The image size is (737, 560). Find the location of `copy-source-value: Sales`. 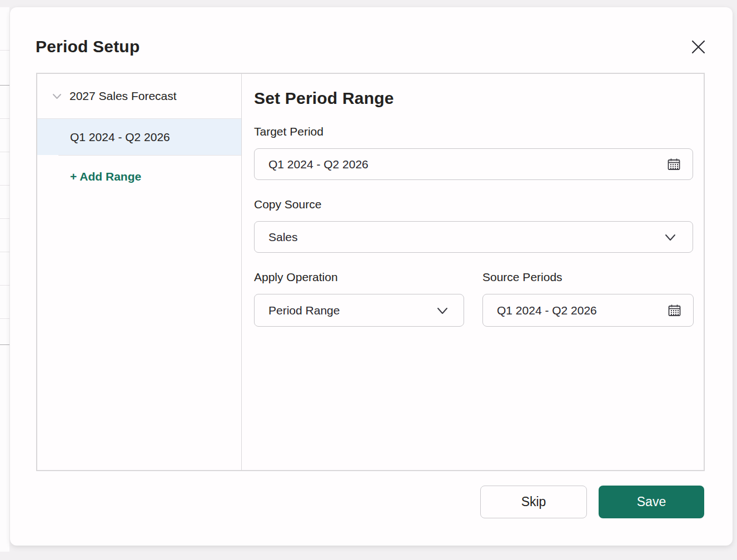

copy-source-value: Sales is located at coordinates (276, 237).